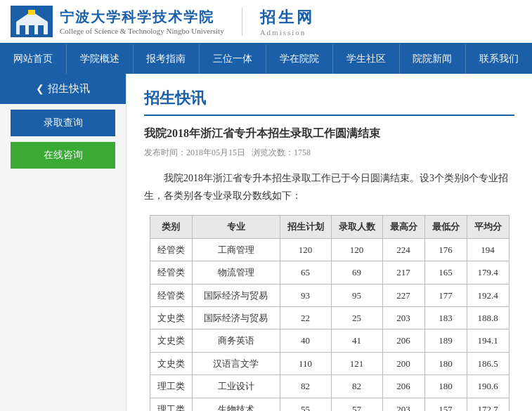 The image size is (532, 411). Describe the element at coordinates (34, 59) in the screenshot. I see `nav-home: 网站首页` at that location.